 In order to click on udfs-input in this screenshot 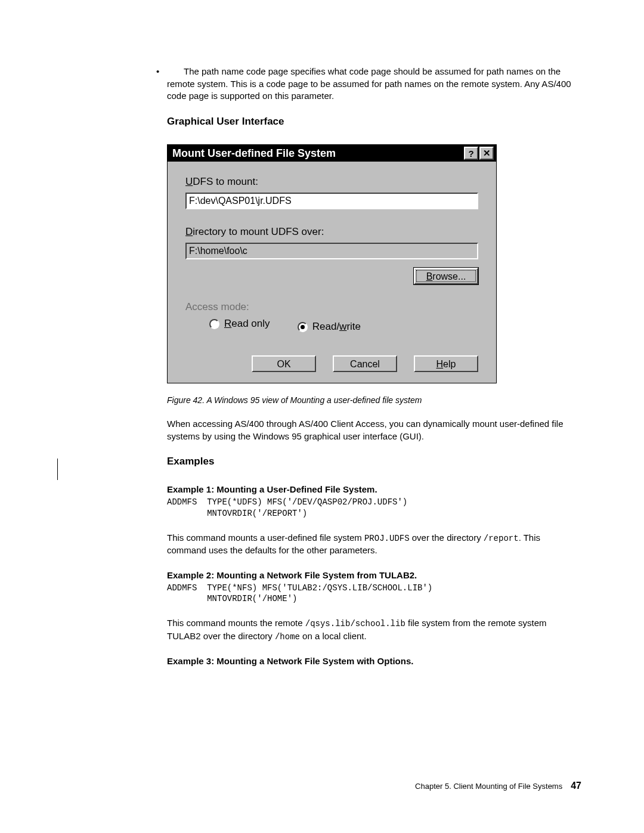, I will do `click(332, 201)`.